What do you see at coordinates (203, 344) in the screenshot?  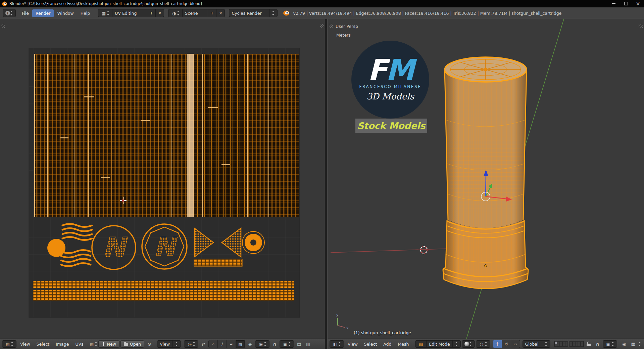 I see `sync-icon` at bounding box center [203, 344].